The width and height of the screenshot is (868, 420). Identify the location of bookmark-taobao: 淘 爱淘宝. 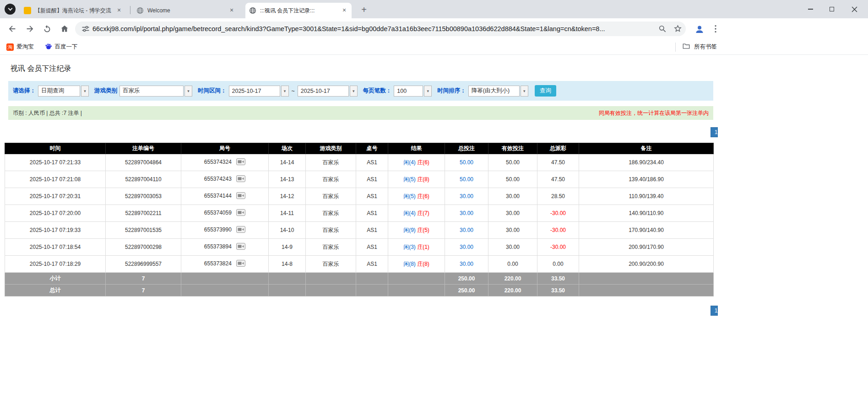
(20, 47).